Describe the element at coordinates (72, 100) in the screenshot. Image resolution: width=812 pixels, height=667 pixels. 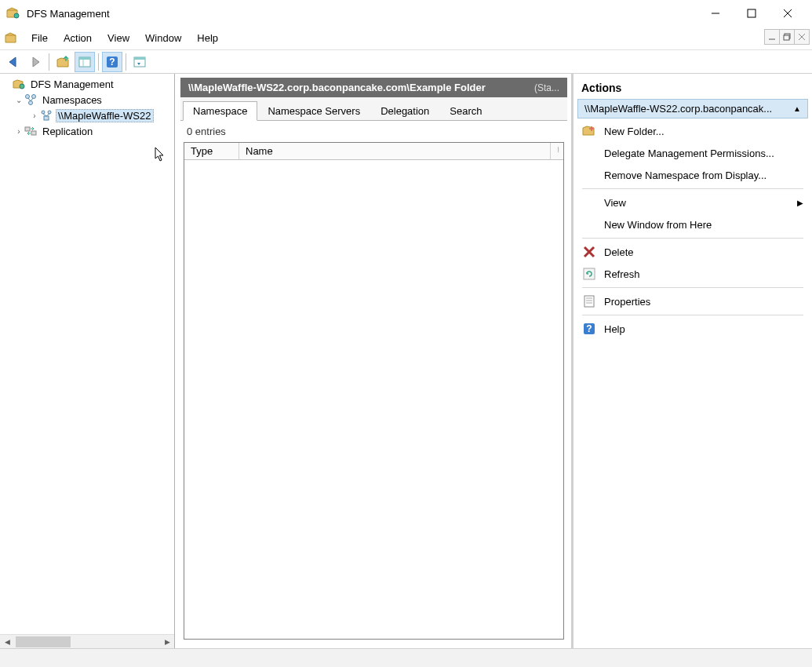
I see `tree-namespaces-label: Namespaces` at that location.